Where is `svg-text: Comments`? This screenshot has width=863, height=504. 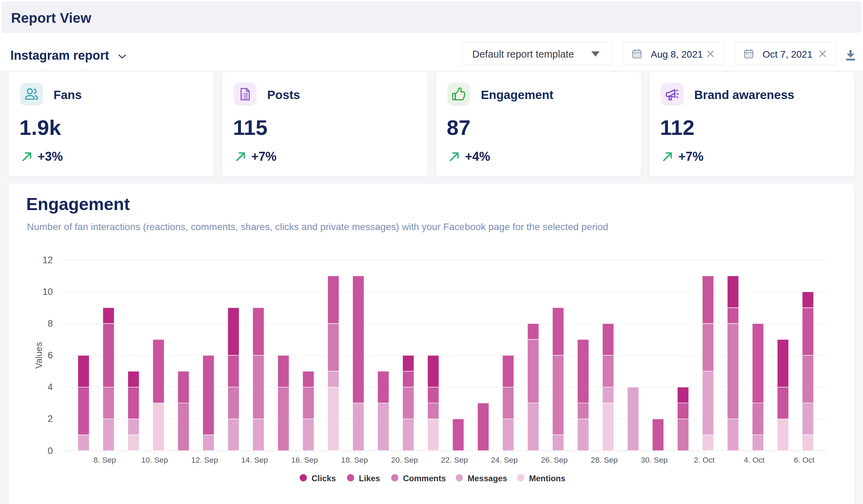
svg-text: Comments is located at coordinates (425, 478).